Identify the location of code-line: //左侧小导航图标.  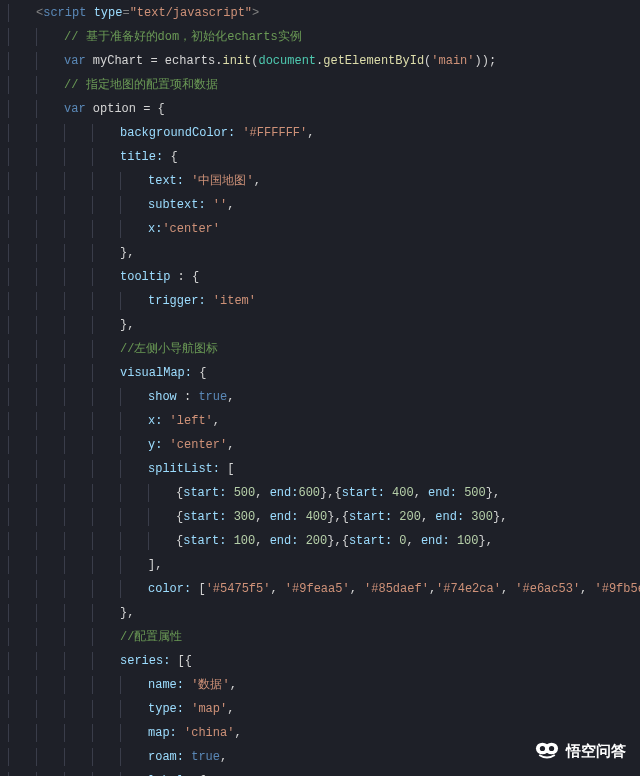
(320, 352).